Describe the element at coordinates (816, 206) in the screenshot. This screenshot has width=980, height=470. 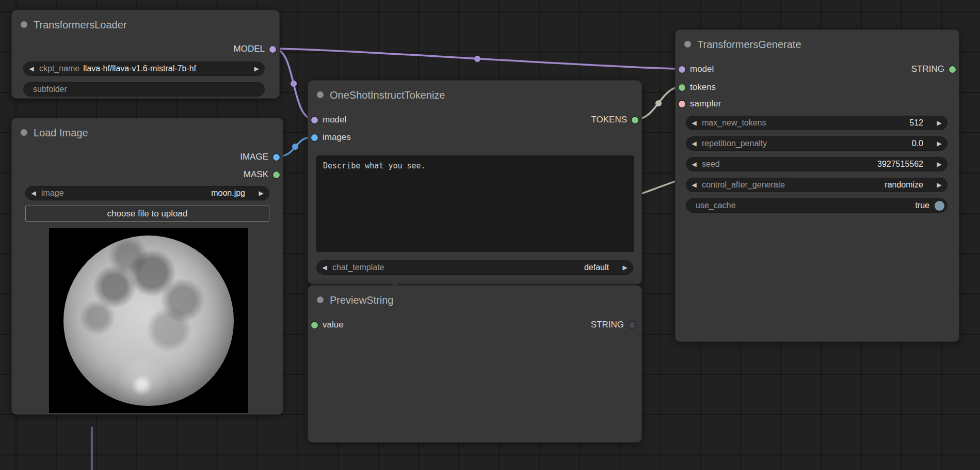
I see `use-cache-toggle: use_cache true` at that location.